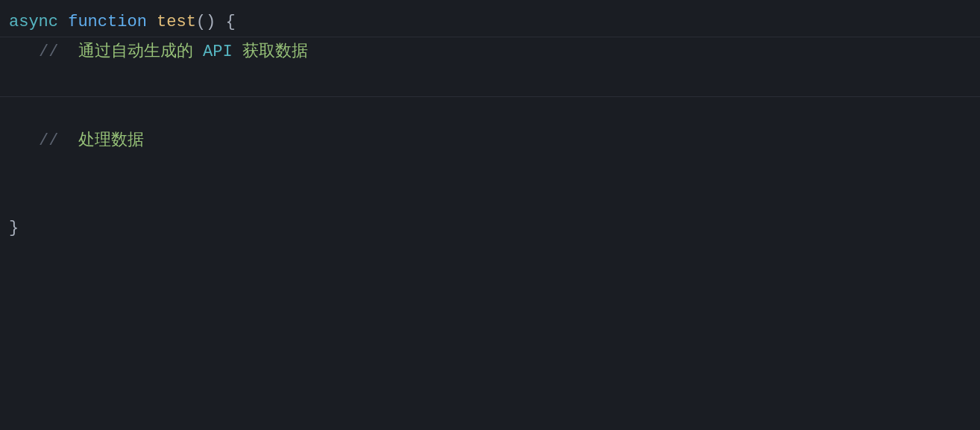 Image resolution: width=980 pixels, height=430 pixels. I want to click on token-api: API, so click(218, 52).